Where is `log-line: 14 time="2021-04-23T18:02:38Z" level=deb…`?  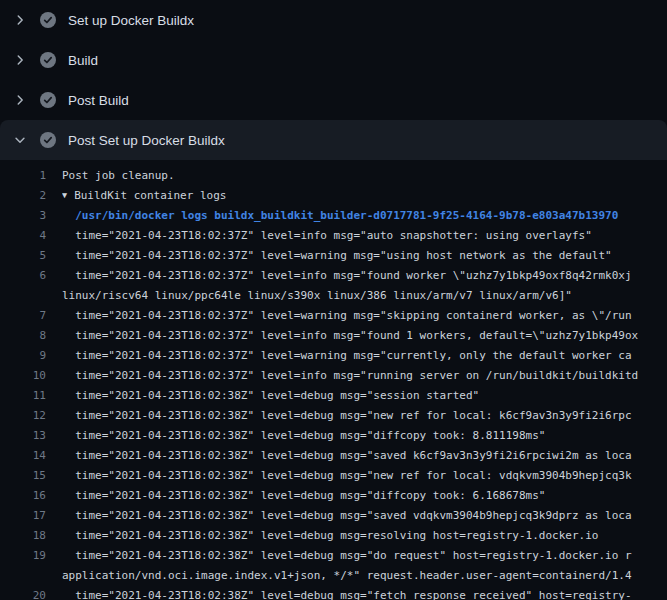
log-line: 14 time="2021-04-23T18:02:38Z" level=deb… is located at coordinates (334, 456).